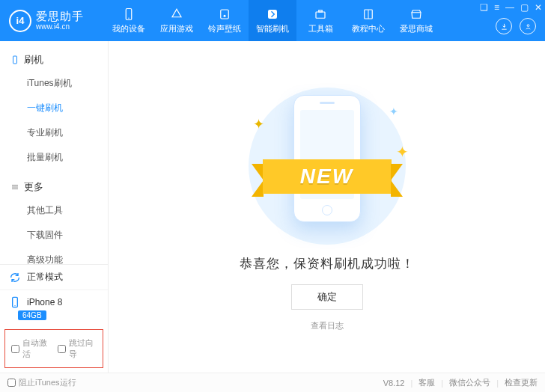 The width and height of the screenshot is (545, 392). I want to click on flash-icon, so click(272, 14).